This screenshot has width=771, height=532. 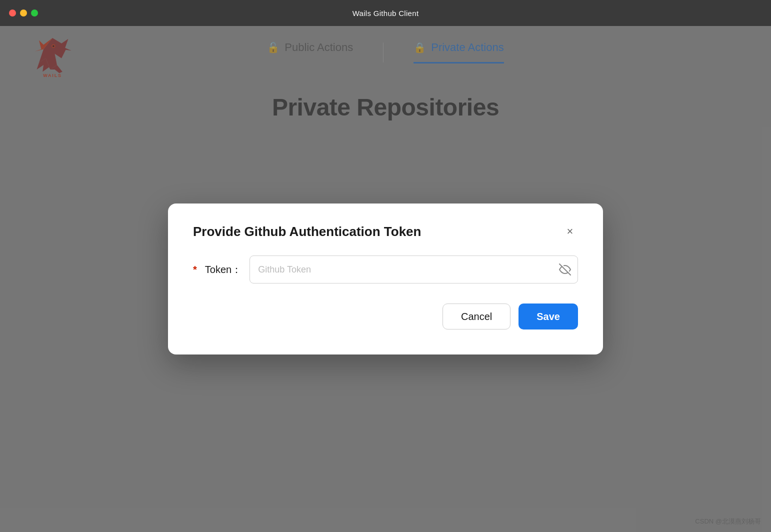 What do you see at coordinates (223, 270) in the screenshot?
I see `token-label: Token：` at bounding box center [223, 270].